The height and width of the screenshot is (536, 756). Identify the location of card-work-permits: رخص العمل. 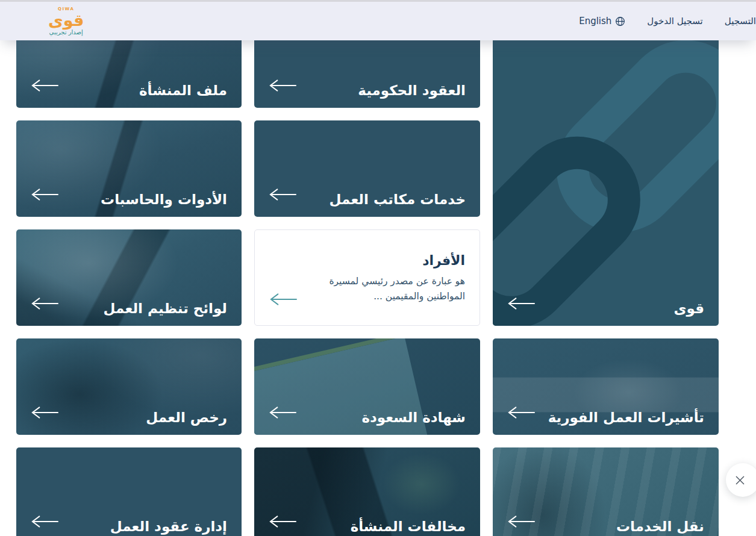
(129, 387).